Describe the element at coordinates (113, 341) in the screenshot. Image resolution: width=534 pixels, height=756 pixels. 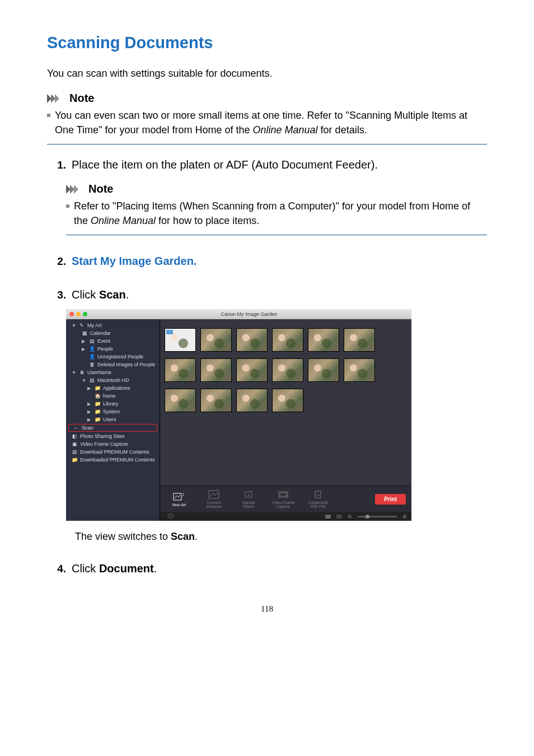
I see `sidebar-item-event: ▶▤Event` at that location.